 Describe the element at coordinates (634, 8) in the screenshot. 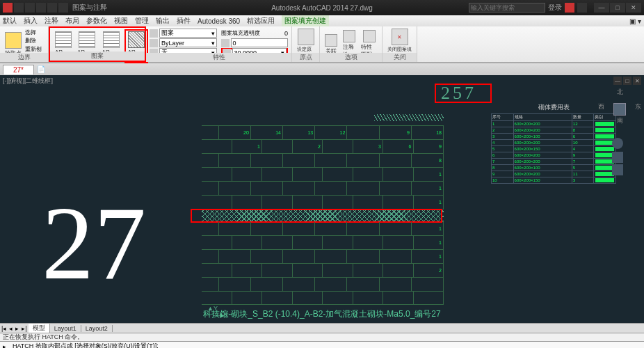

I see `close-button: ✕` at that location.